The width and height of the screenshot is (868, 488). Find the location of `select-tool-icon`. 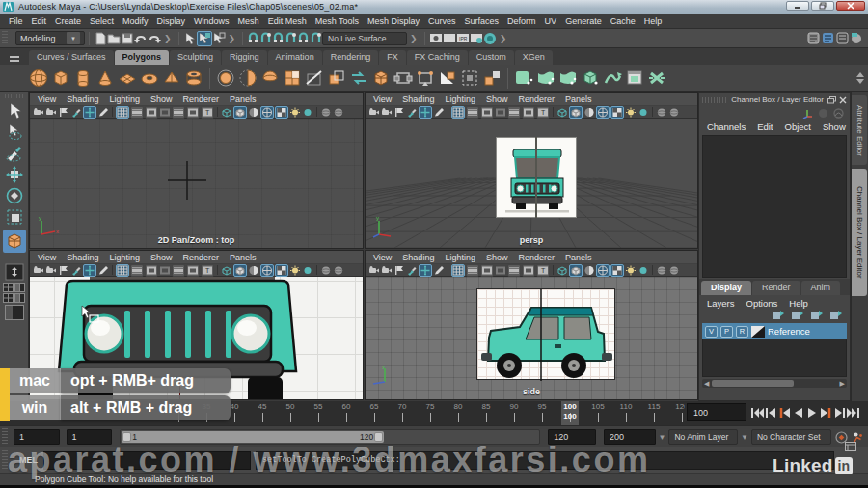

select-tool-icon is located at coordinates (14, 111).